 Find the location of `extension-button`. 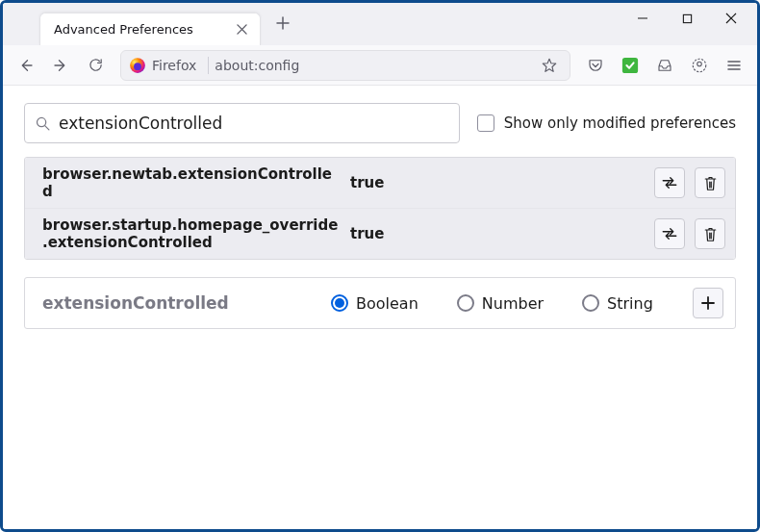

extension-button is located at coordinates (630, 65).